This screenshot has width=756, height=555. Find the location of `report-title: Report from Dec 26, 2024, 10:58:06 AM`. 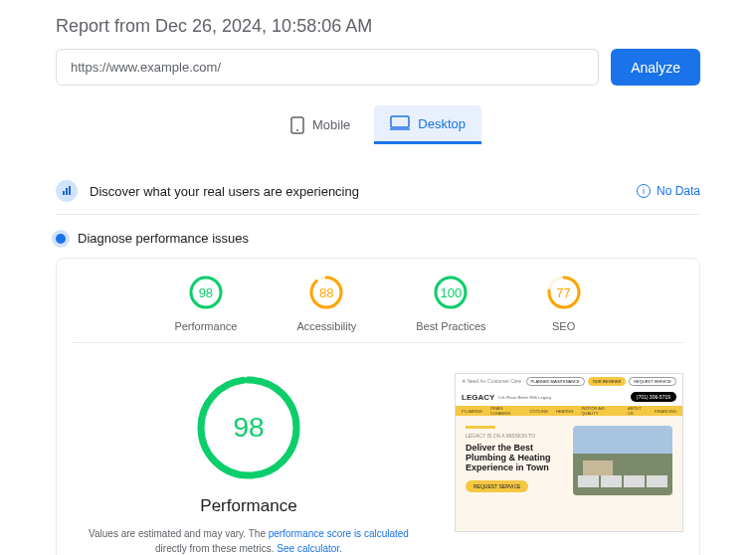

report-title: Report from Dec 26, 2024, 10:58:06 AM is located at coordinates (378, 26).